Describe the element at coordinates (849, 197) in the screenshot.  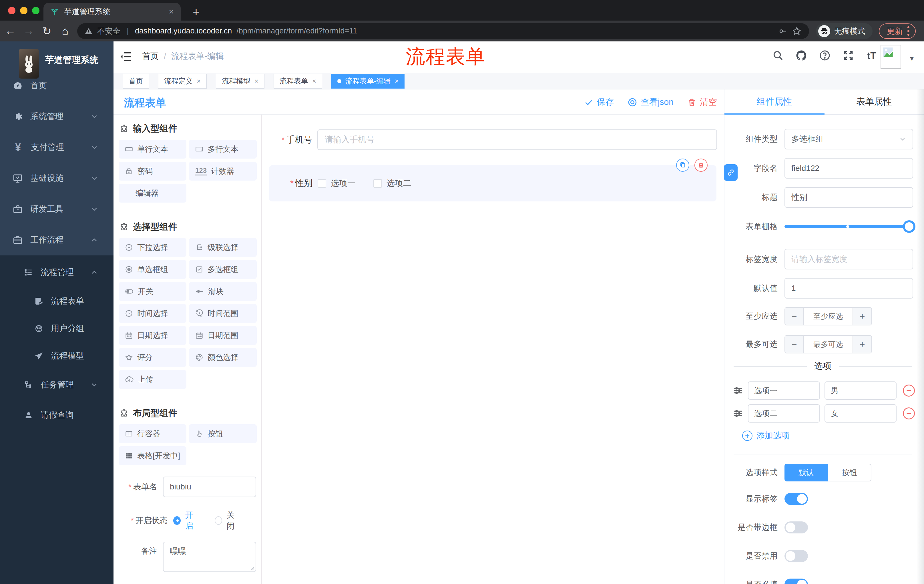
I see `title-input` at that location.